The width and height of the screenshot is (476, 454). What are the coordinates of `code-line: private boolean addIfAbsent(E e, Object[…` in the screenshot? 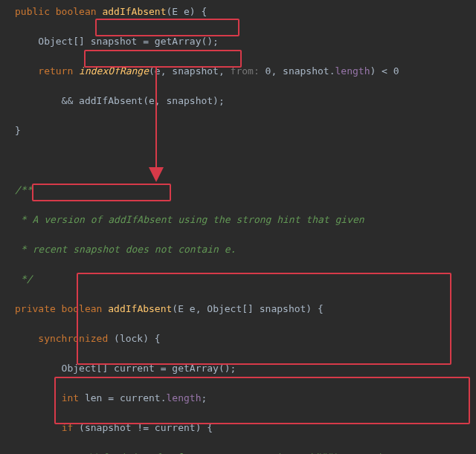 It's located at (245, 309).